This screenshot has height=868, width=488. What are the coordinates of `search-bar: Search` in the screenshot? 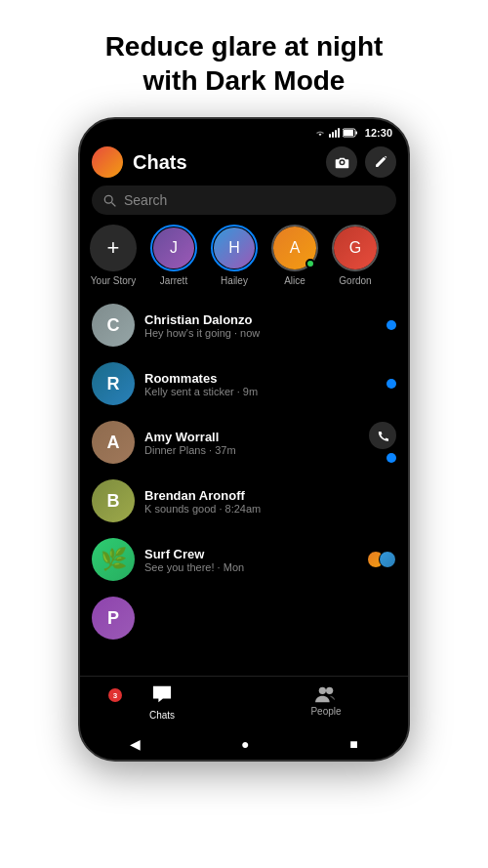 It's located at (244, 200).